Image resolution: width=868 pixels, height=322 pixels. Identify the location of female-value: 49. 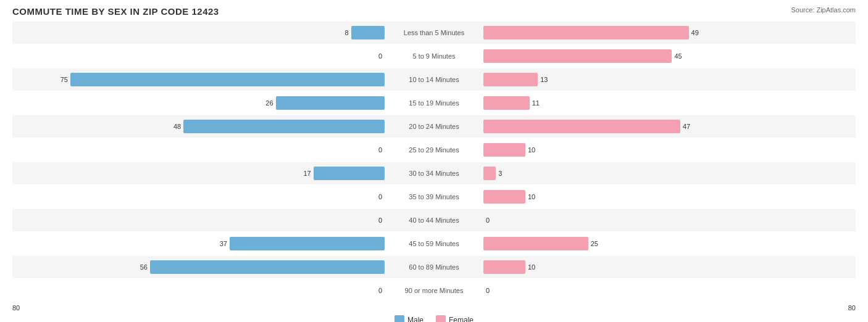
(695, 33).